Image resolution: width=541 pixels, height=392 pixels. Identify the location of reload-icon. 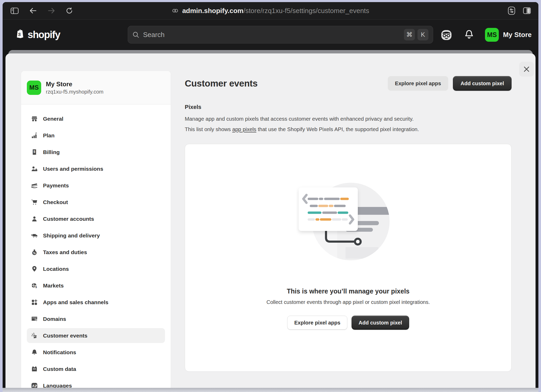
(69, 11).